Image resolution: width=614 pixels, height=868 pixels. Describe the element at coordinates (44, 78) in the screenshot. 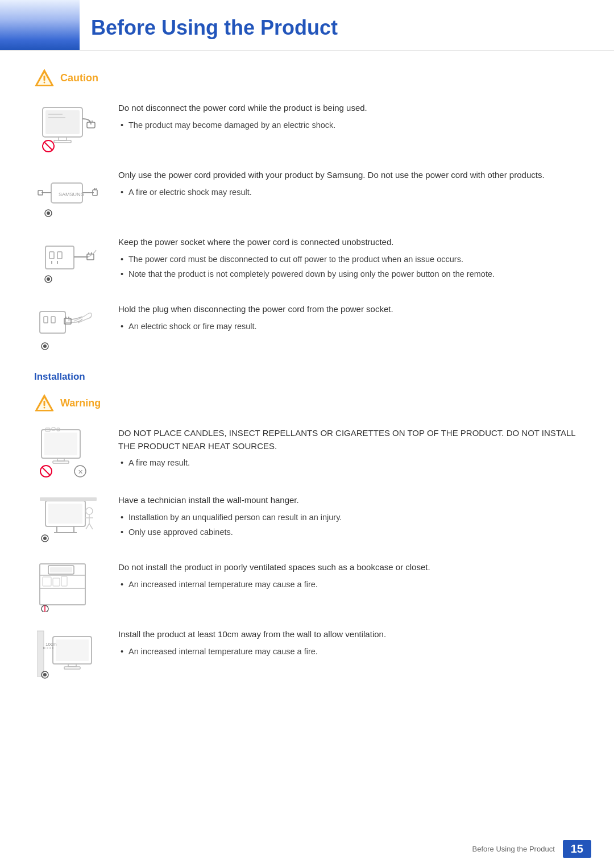

I see `caution-icon` at that location.